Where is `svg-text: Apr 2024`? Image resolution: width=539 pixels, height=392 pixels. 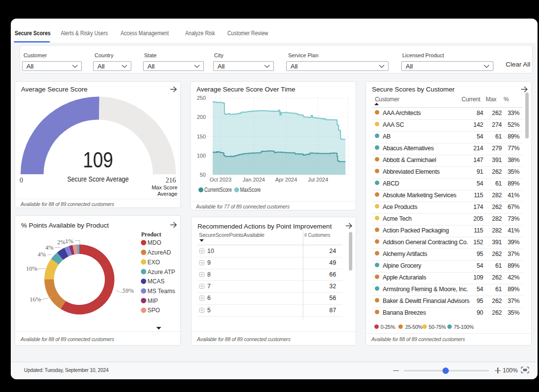
svg-text: Apr 2024 is located at coordinates (286, 180).